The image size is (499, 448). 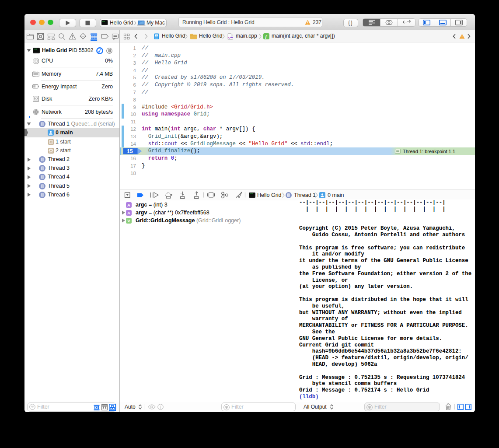 I want to click on svg-text: My Mac, so click(x=156, y=23).